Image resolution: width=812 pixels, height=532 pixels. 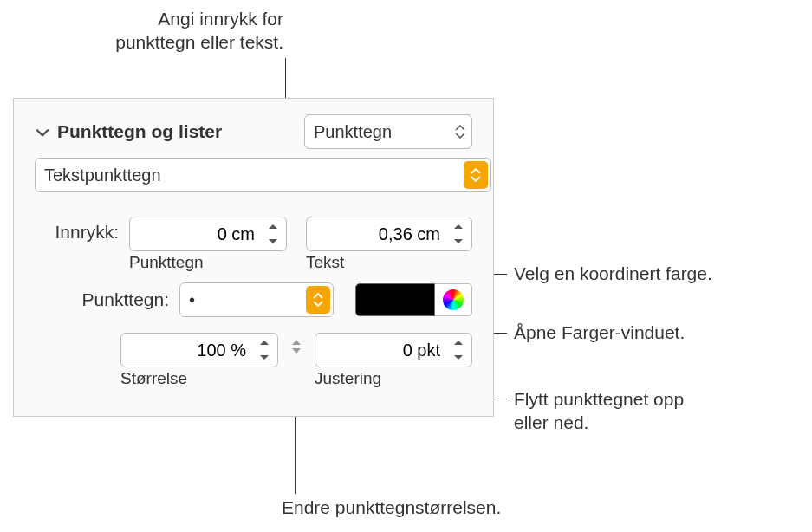 What do you see at coordinates (395, 300) in the screenshot?
I see `color-swatch-button` at bounding box center [395, 300].